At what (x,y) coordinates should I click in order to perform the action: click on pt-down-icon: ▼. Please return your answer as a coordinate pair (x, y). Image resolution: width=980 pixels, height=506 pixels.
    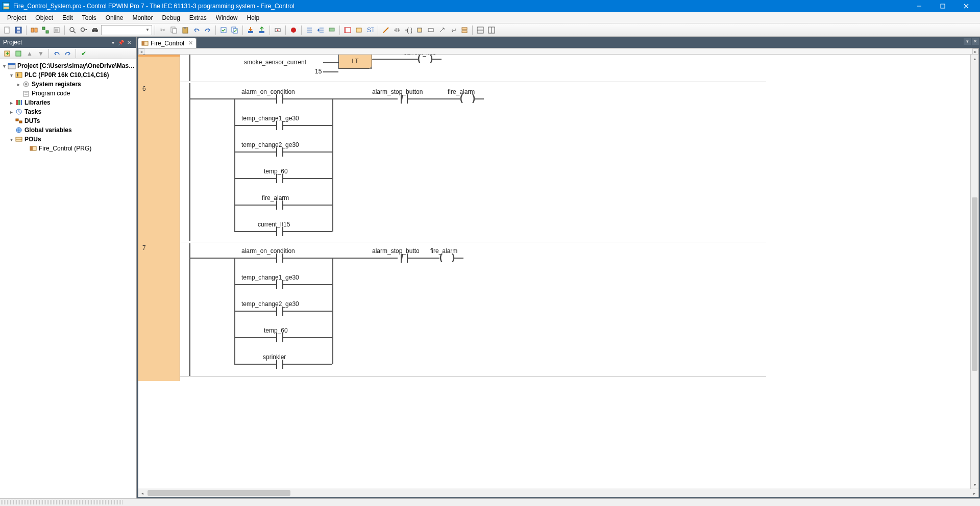
    Looking at the image, I should click on (41, 54).